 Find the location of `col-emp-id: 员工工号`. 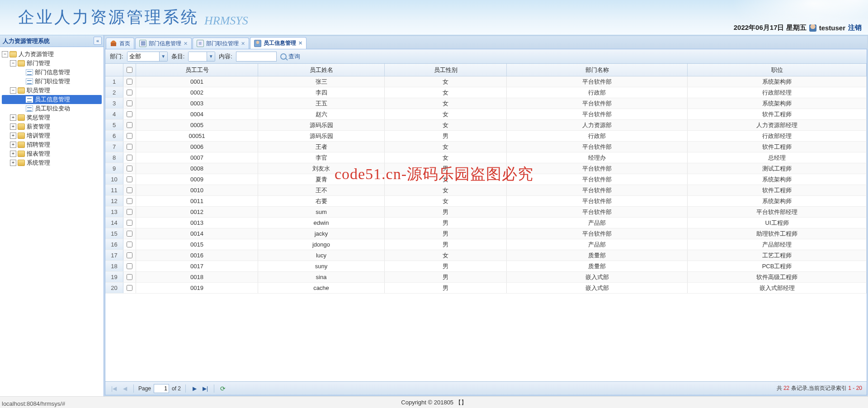

col-emp-id: 员工工号 is located at coordinates (197, 70).